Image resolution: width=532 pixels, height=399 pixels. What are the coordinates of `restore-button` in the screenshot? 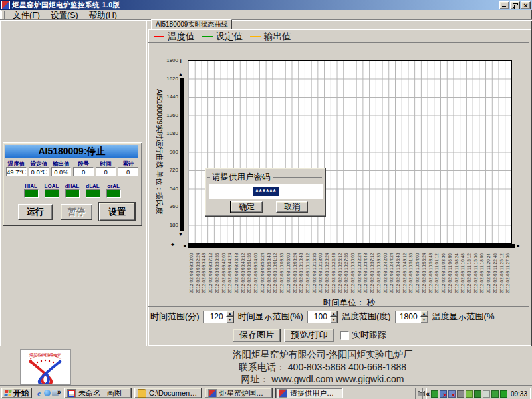 It's located at (515, 5).